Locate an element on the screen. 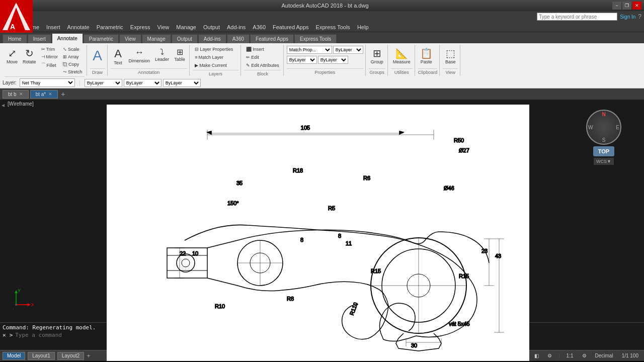 This screenshot has height=362, width=644. ribbon-btn-leader: ⤵ Leader is located at coordinates (162, 54).